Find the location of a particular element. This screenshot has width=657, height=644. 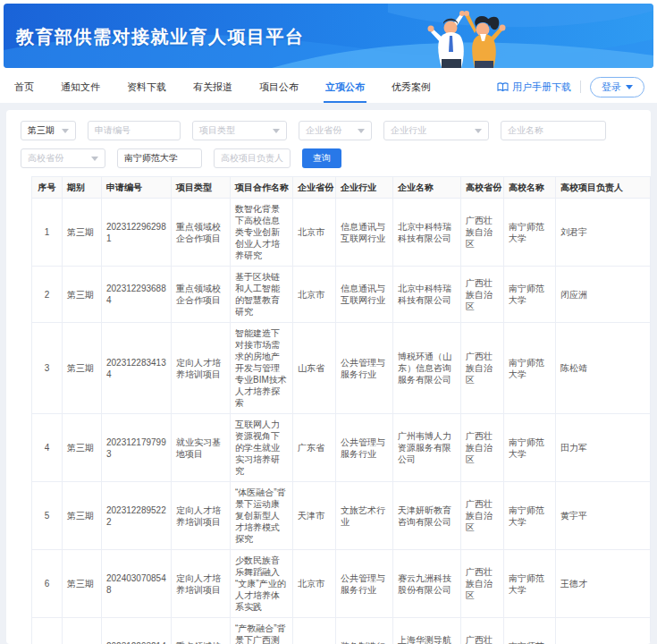

project-type-placeholder: 项目类型 is located at coordinates (217, 131).